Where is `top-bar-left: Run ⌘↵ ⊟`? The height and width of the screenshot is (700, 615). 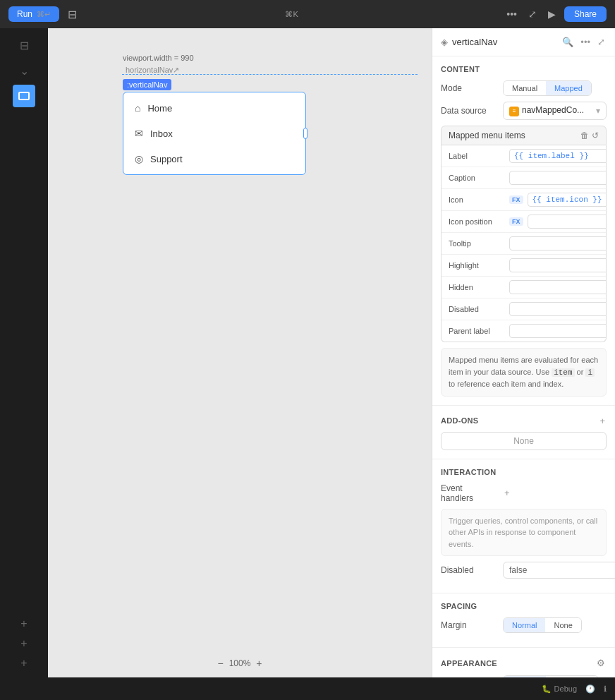
top-bar-left: Run ⌘↵ ⊟ is located at coordinates (44, 14).